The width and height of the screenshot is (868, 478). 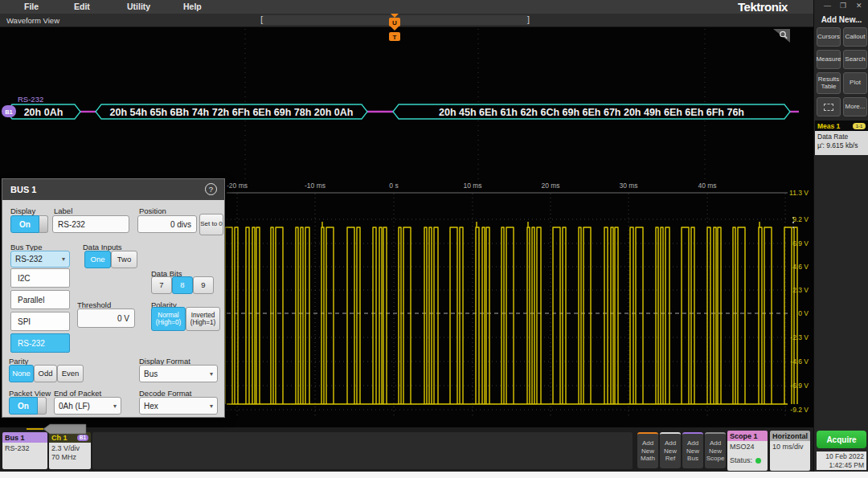 What do you see at coordinates (763, 6) in the screenshot?
I see `tektronix-logo: Tektronix` at bounding box center [763, 6].